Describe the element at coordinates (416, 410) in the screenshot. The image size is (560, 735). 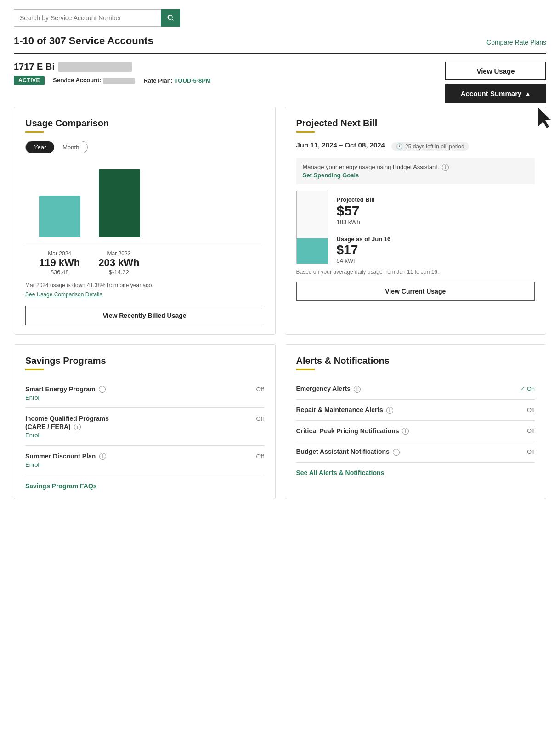
I see `alert-repair: Repair & Maintenance Alerts i Off` at that location.